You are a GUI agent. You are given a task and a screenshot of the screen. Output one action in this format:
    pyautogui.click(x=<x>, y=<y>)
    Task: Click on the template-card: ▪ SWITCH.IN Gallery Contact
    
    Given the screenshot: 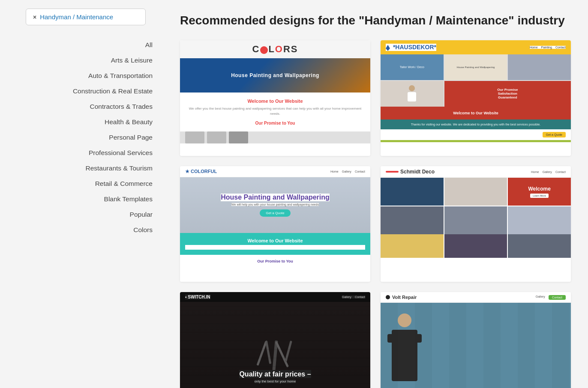 What is the action you would take?
    pyautogui.click(x=275, y=340)
    